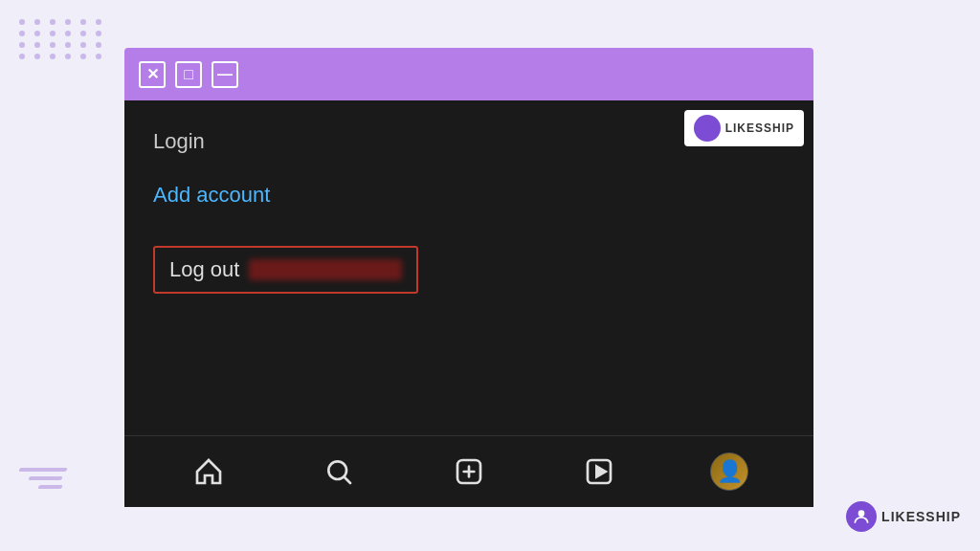 The height and width of the screenshot is (551, 980). What do you see at coordinates (707, 128) in the screenshot?
I see `brand-icon` at bounding box center [707, 128].